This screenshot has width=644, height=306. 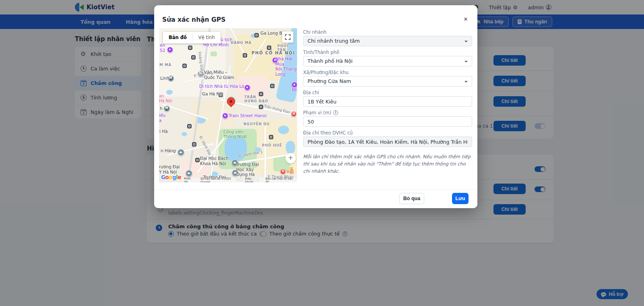 I want to click on map-label: Nhà, so click(x=295, y=90).